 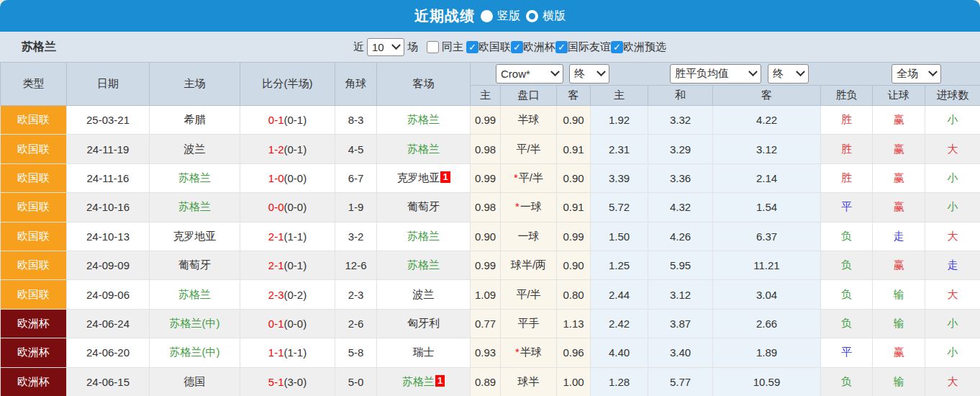 What do you see at coordinates (529, 96) in the screenshot?
I see `header-odds-line: 盘口` at bounding box center [529, 96].